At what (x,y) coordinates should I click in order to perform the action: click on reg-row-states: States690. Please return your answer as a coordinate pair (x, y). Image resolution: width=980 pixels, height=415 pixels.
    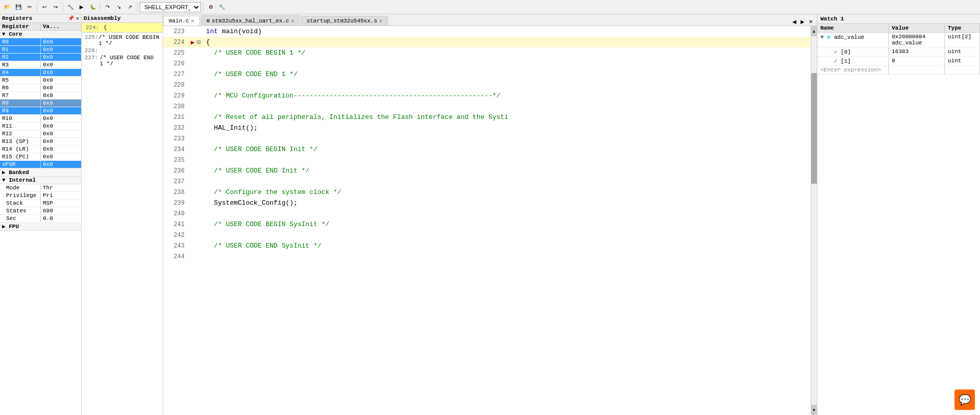
    Looking at the image, I should click on (41, 211).